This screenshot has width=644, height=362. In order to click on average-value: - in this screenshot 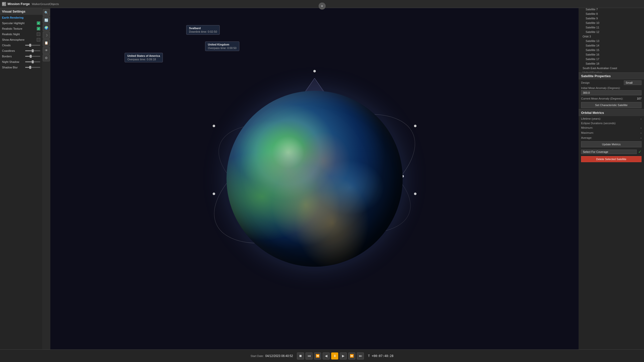, I will do `click(641, 138)`.